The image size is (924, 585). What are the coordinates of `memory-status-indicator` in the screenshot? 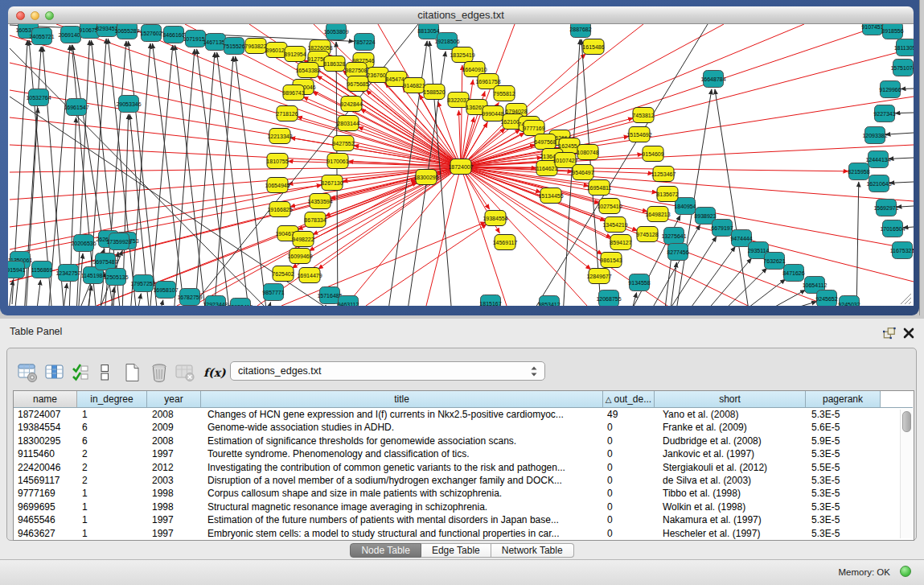 It's located at (906, 571).